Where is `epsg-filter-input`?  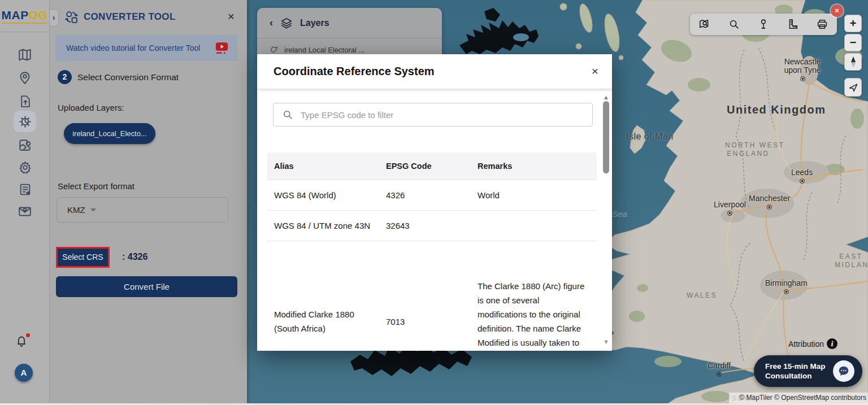
epsg-filter-input is located at coordinates (446, 115).